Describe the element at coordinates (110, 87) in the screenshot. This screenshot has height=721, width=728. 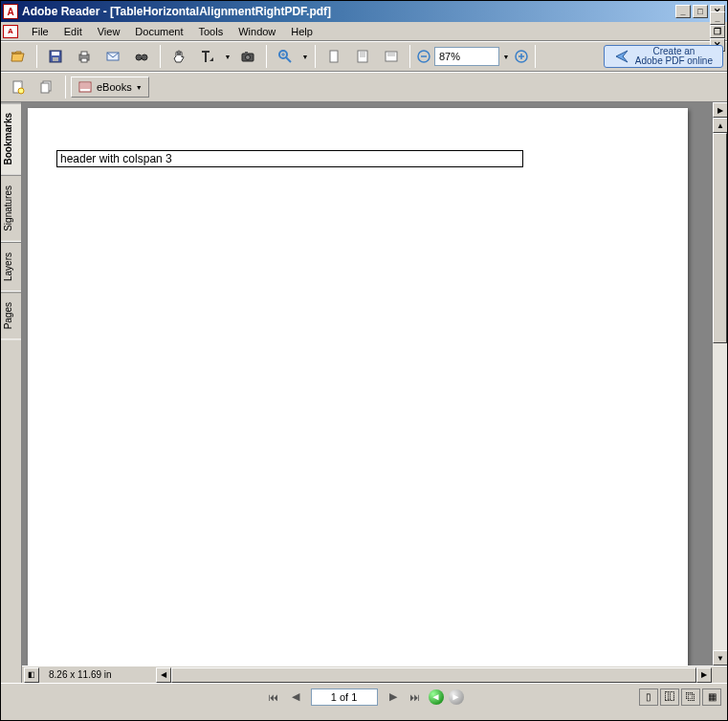
I see `ebooks-button: eBooks ▼` at that location.